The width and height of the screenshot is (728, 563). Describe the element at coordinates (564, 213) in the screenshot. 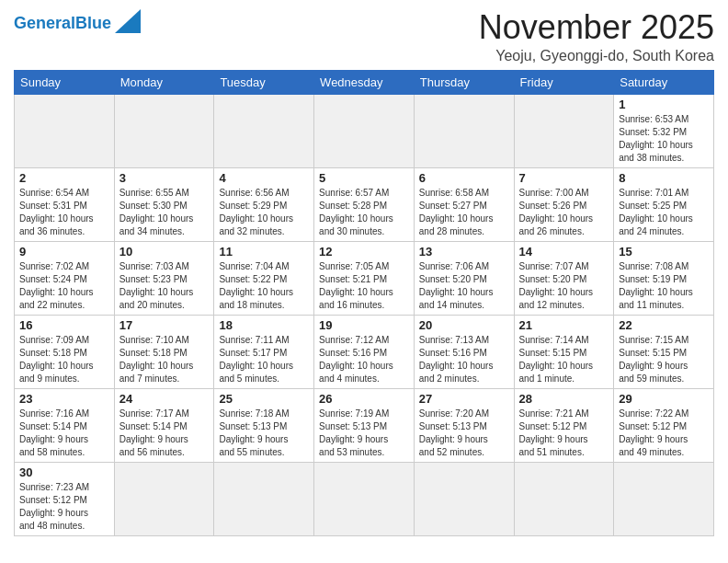

I see `day-info: Sunrise: 7:00 AM Sunset: 5:26 PM Dayligh…` at that location.